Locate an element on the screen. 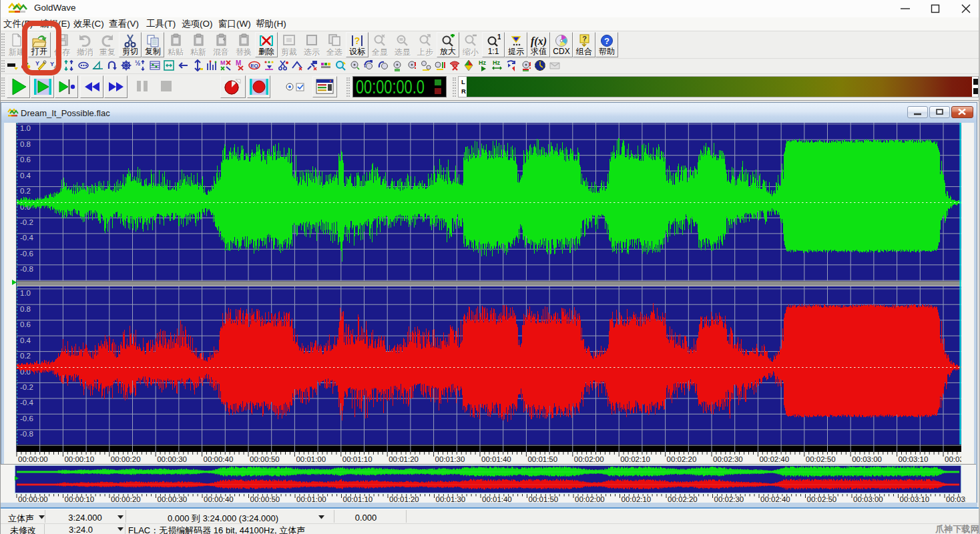  svg-text: t is located at coordinates (364, 65).